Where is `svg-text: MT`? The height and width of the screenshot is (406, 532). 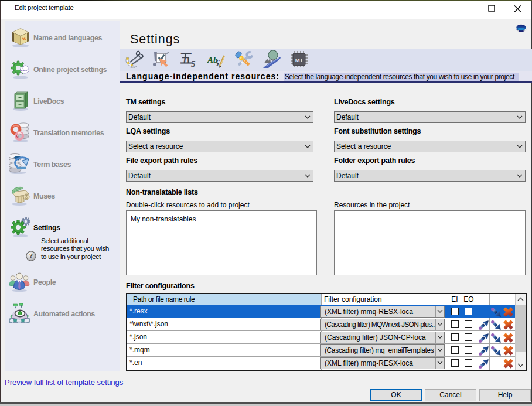
svg-text: MT is located at coordinates (299, 60).